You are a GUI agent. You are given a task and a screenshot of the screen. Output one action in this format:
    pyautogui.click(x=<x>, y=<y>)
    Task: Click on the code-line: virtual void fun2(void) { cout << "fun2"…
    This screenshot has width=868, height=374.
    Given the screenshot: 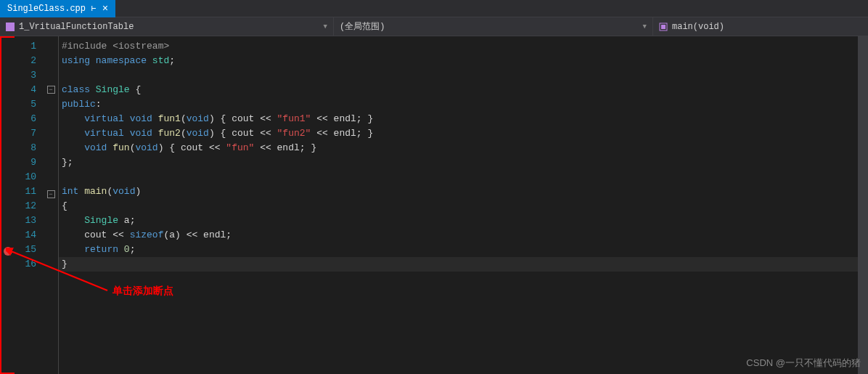 What is the action you would take?
    pyautogui.click(x=463, y=134)
    